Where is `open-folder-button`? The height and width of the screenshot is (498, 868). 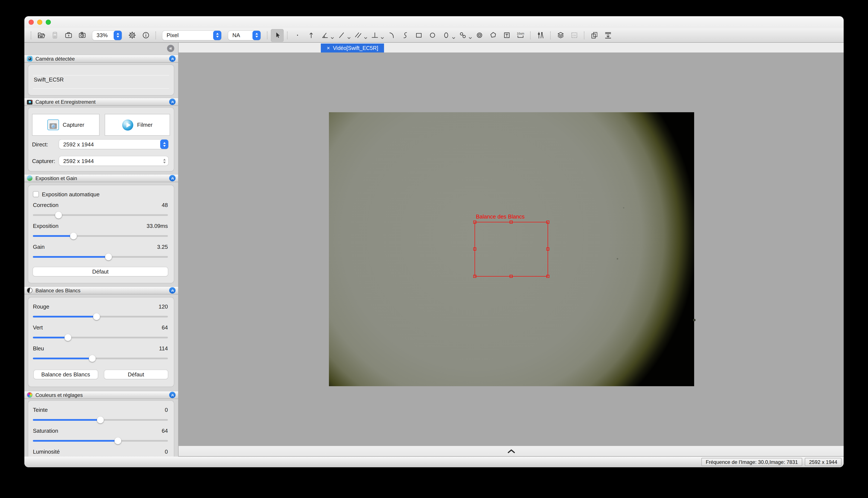 open-folder-button is located at coordinates (41, 35).